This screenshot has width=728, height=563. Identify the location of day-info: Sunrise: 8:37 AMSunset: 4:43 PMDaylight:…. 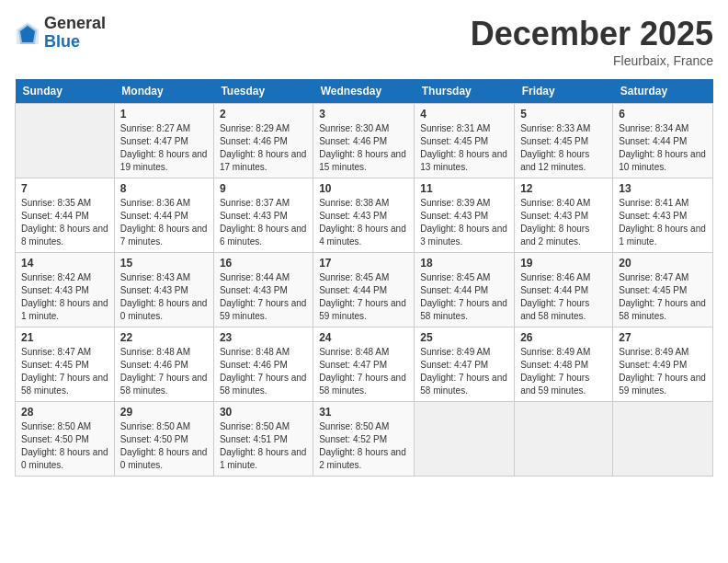
(263, 223).